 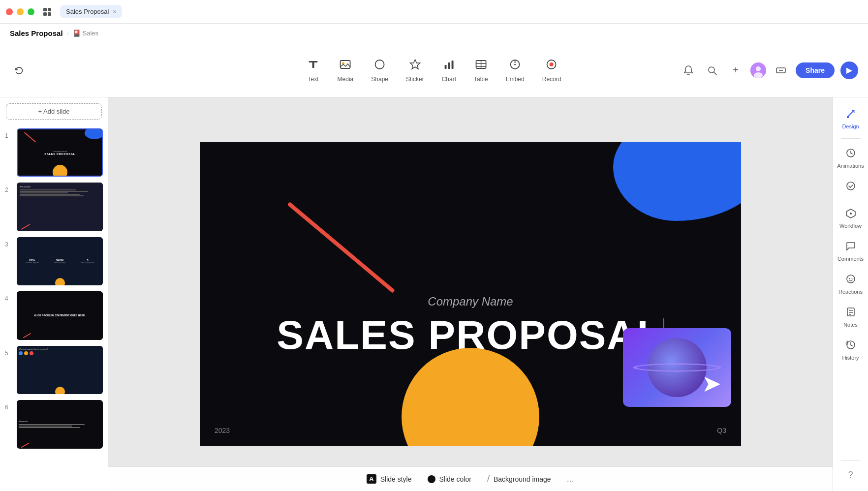 I want to click on maximize-window-btn, so click(x=31, y=12).